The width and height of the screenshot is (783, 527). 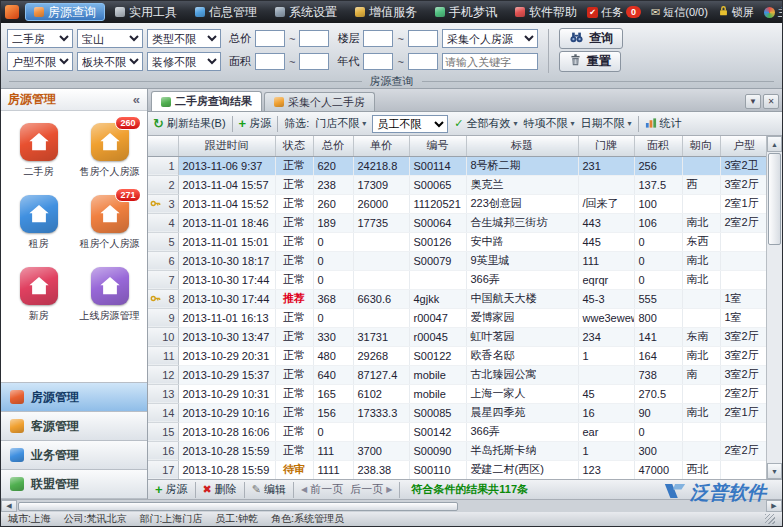 I want to click on sidebar-section: 客源管理, so click(x=74, y=426).